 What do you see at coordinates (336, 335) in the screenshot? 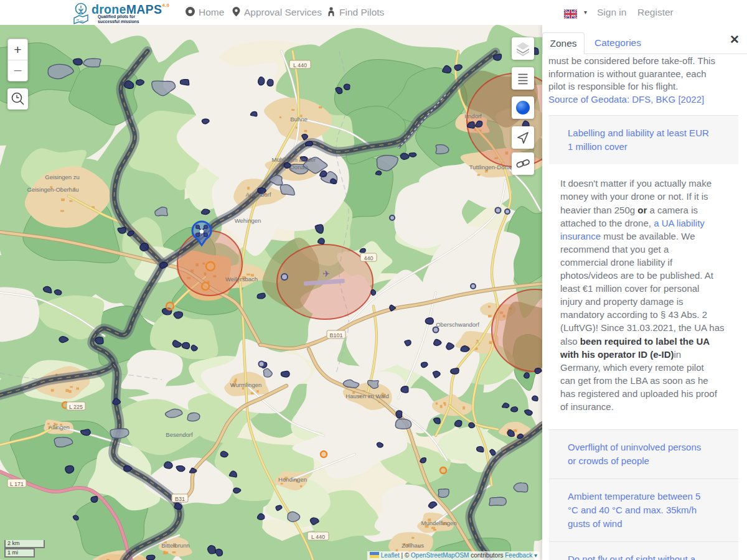
I see `svg-text: B101` at bounding box center [336, 335].